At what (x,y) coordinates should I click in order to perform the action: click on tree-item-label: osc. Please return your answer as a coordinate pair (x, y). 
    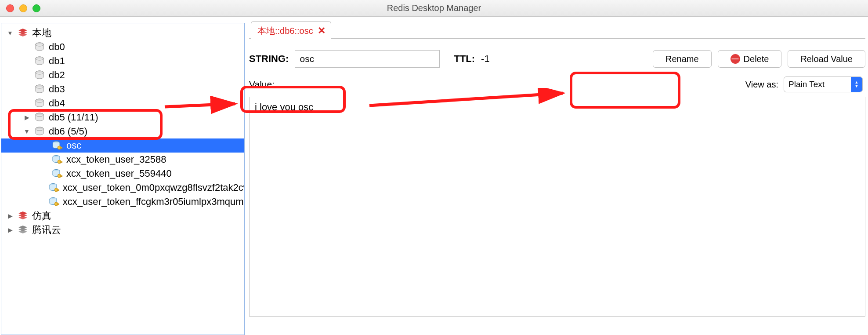
    Looking at the image, I should click on (74, 146).